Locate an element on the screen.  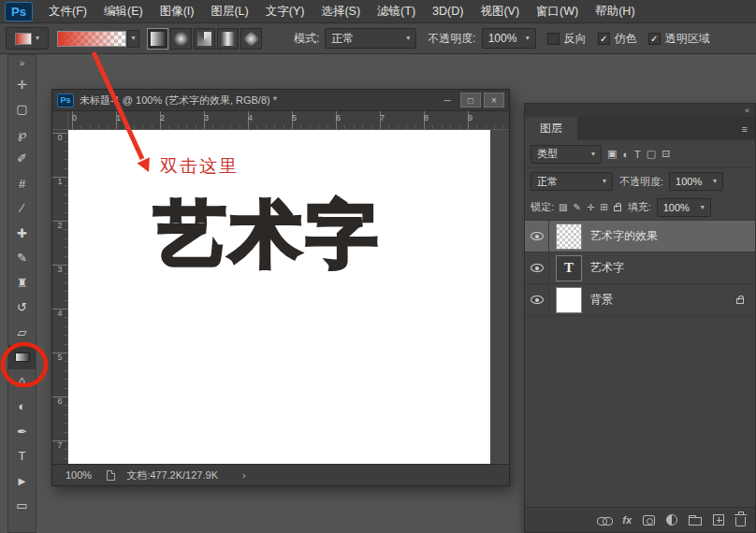
status-menu-chevron: › is located at coordinates (244, 475).